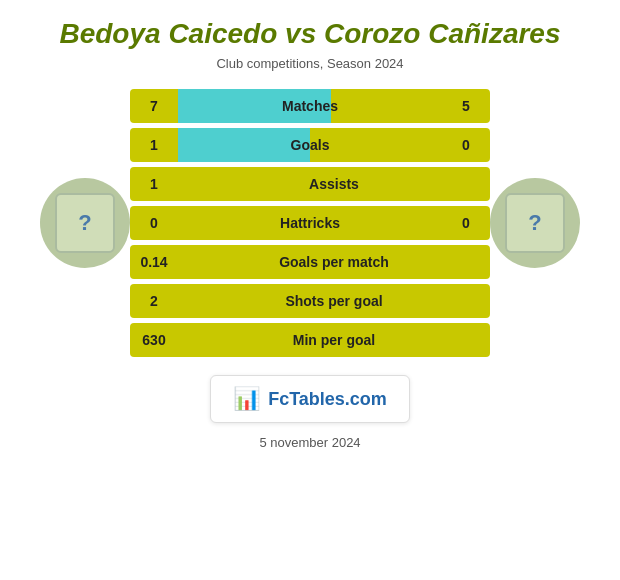 This screenshot has height=580, width=620. I want to click on stat-bar-area-4: Goals per match, so click(334, 262).